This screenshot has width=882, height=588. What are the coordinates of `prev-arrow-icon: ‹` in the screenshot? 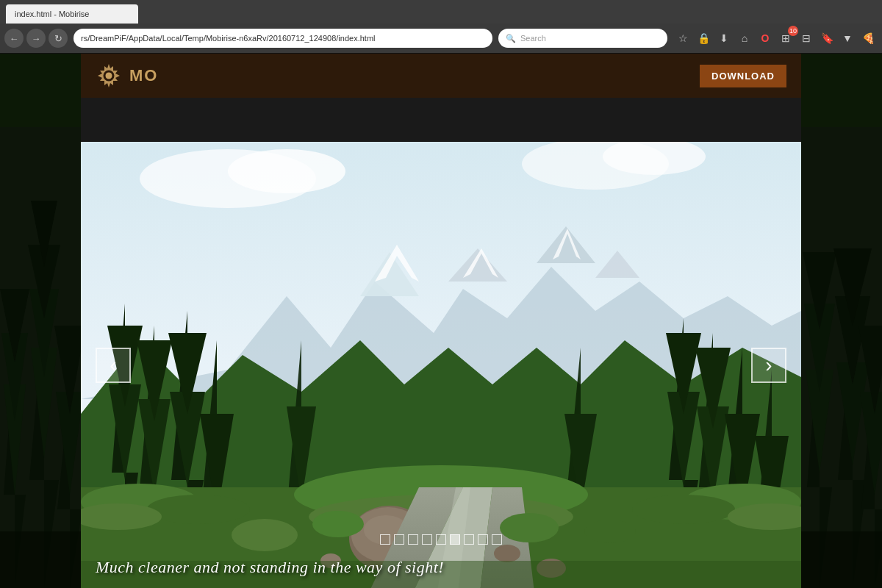 It's located at (113, 365).